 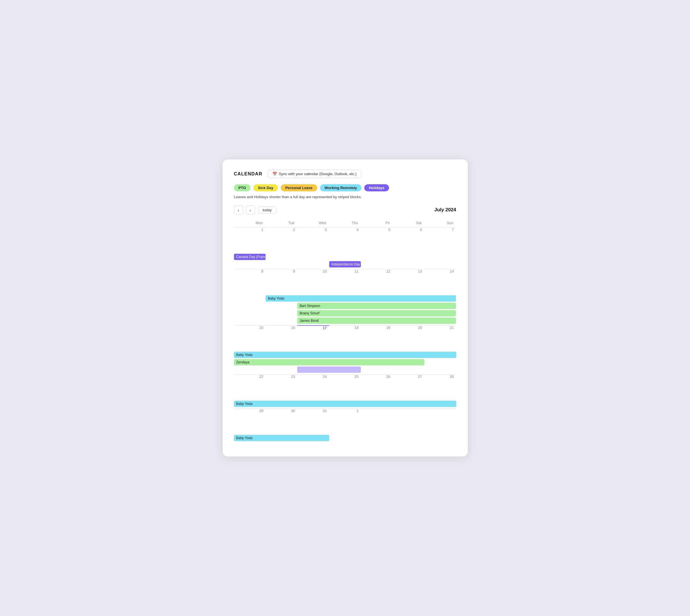 What do you see at coordinates (345, 404) in the screenshot?
I see `events-row-3: Baby Yoda` at bounding box center [345, 404].